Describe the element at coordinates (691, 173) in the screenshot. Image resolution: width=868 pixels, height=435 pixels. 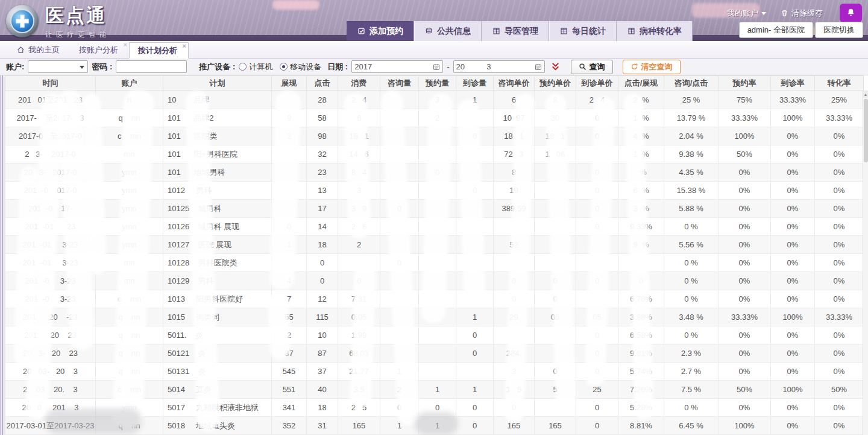
I see `cell: 4.35 %` at that location.